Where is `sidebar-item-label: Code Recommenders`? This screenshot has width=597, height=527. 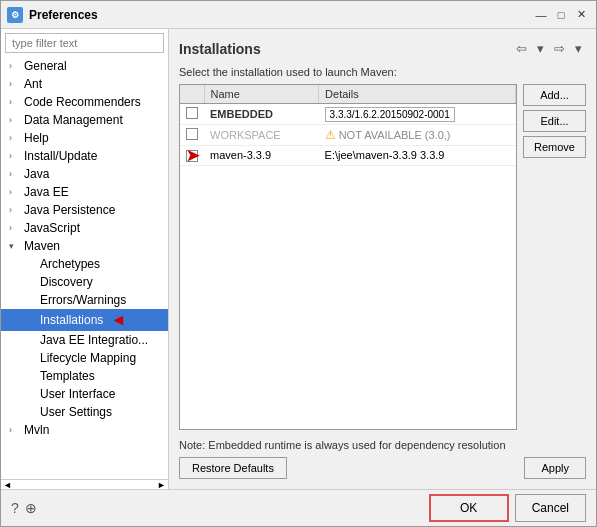
sidebar-item-label: Code Recommenders is located at coordinates (82, 102).